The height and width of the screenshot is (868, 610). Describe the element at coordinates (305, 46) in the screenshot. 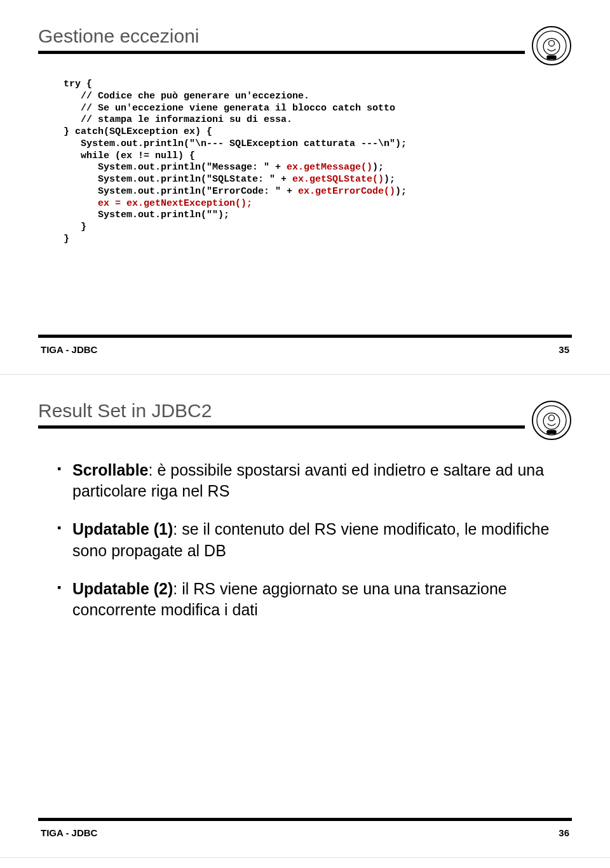

I see `slide-header: Gestione eccezioni` at that location.